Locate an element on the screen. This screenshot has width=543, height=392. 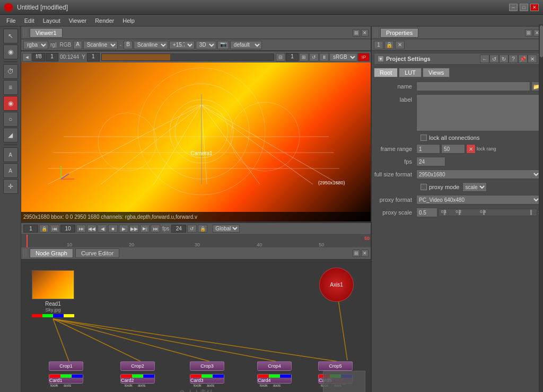
next-key-btn: ▶| is located at coordinates (145, 229).